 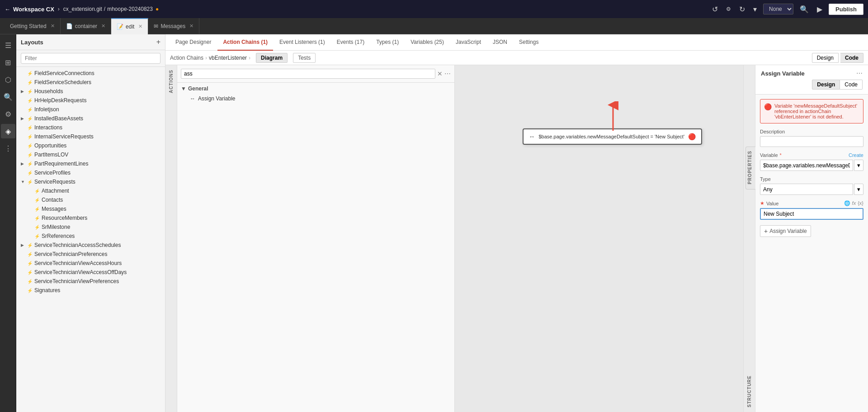 I want to click on code-button: Code, so click(x=852, y=58).